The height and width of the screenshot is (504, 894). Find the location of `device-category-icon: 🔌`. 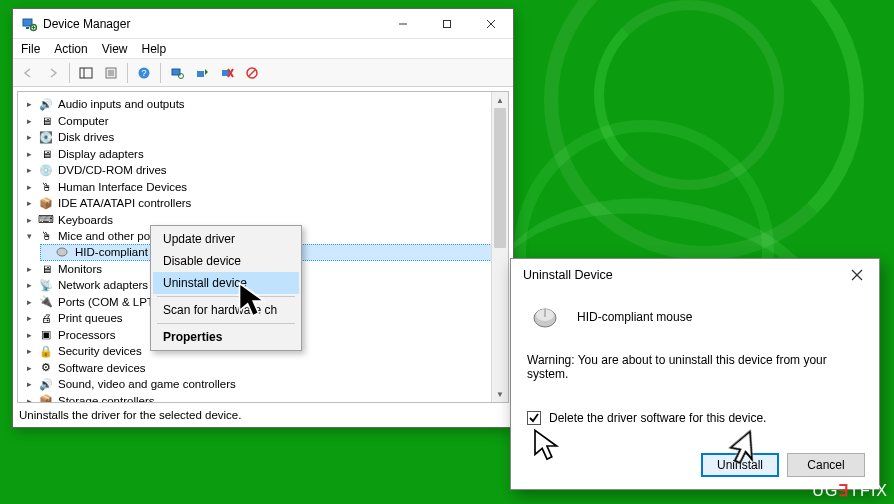

device-category-icon: 🔌 is located at coordinates (46, 302).